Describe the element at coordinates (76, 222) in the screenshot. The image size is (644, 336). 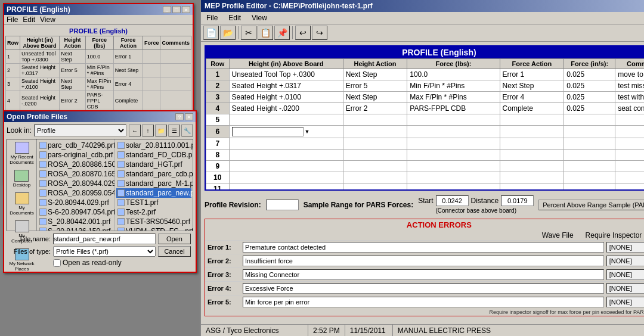
I see `list-item: S_20.80442.001.prf` at that location.